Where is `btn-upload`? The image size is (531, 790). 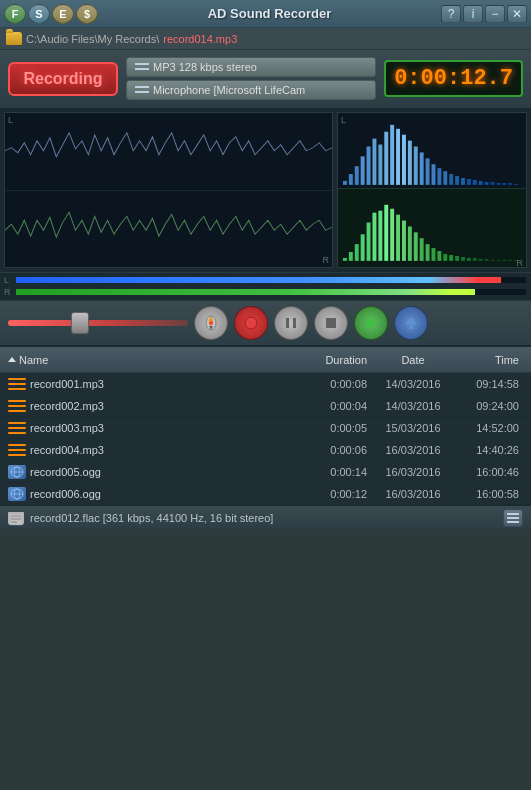 btn-upload is located at coordinates (411, 323).